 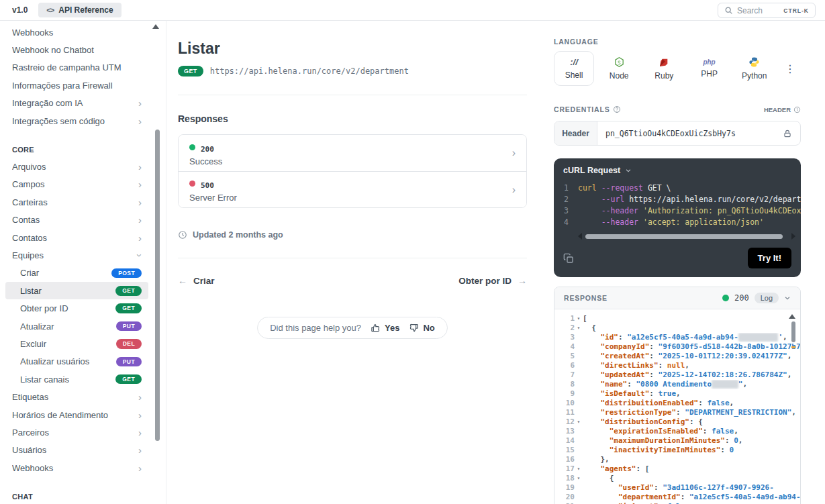 I want to click on response-code-line: 13 "expirationIsEnabled": false,, so click(x=677, y=432).